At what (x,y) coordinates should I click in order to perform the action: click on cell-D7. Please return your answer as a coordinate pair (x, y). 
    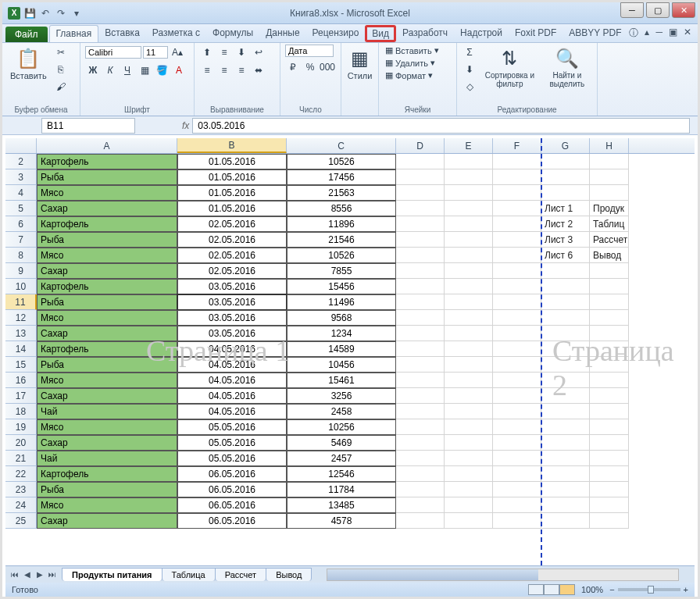
    Looking at the image, I should click on (420, 240).